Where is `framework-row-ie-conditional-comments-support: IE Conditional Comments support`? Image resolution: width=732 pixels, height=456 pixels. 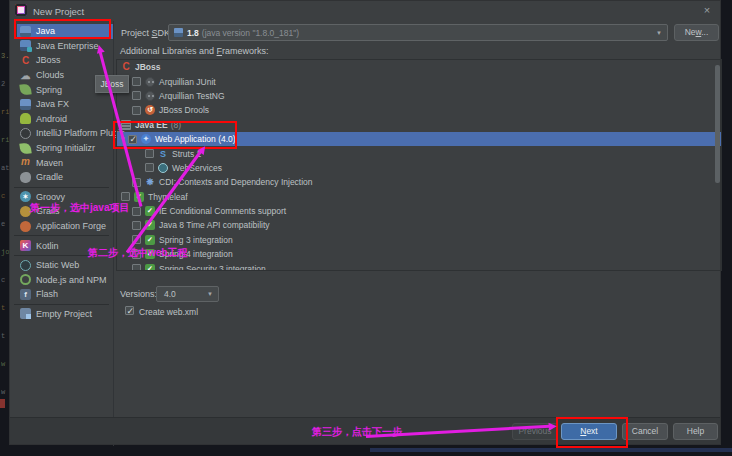
framework-row-ie-conditional-comments-support: IE Conditional Comments support is located at coordinates (419, 211).